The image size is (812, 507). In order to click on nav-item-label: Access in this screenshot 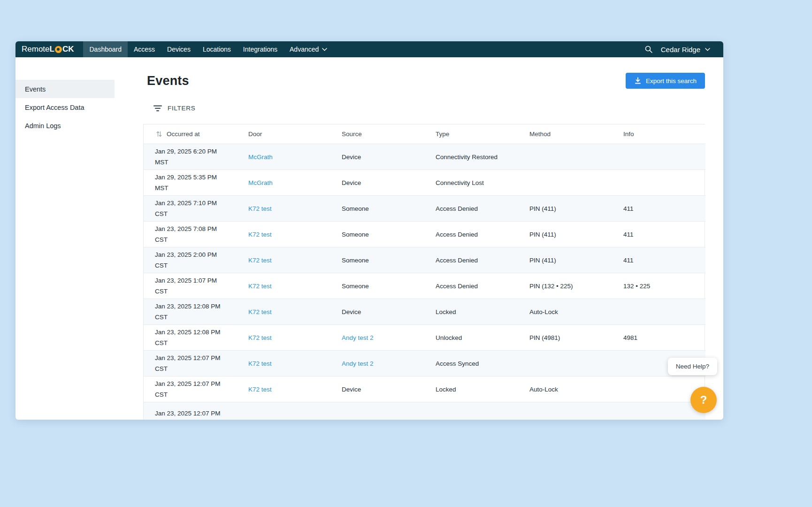, I will do `click(145, 49)`.